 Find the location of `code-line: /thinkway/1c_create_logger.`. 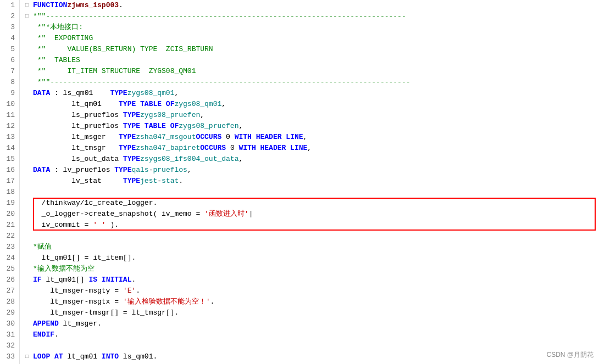

code-line: /thinkway/1c_create_logger. is located at coordinates (312, 203).